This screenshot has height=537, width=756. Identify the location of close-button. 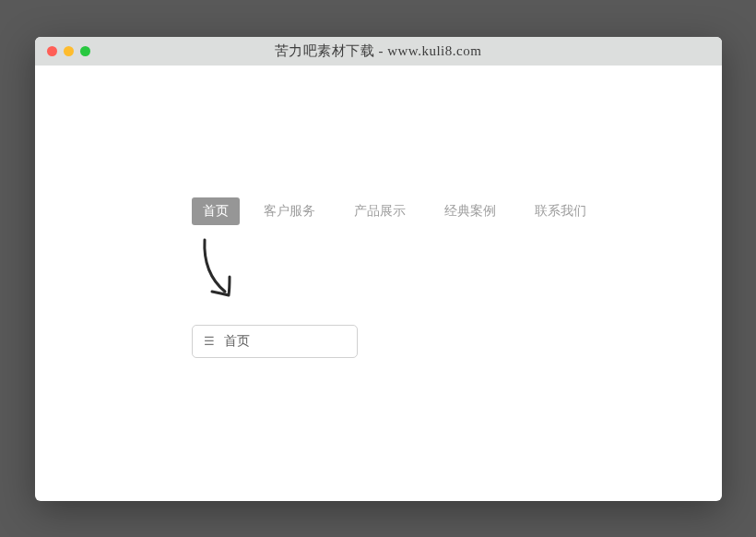
(52, 52).